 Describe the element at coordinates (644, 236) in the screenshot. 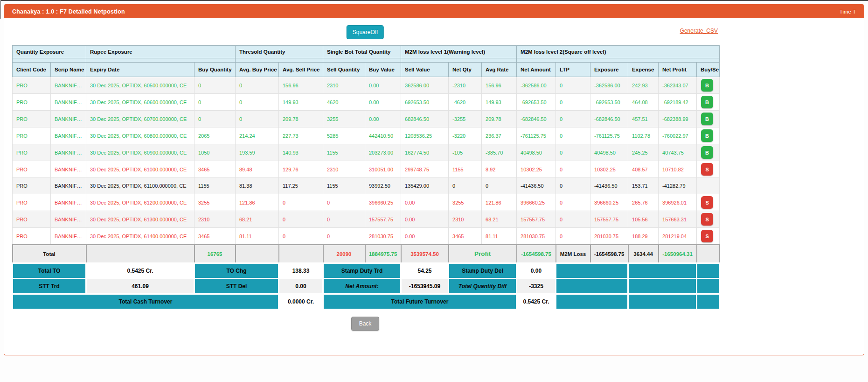

I see `table-cell: 188.29` at that location.